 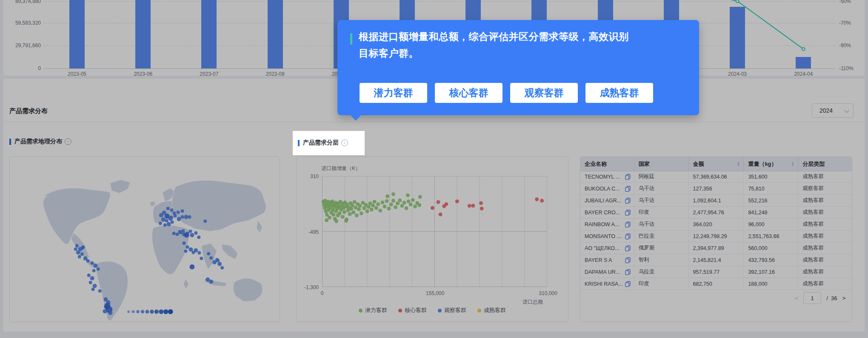 What do you see at coordinates (351, 39) in the screenshot?
I see `tooltip-accent-bar` at bounding box center [351, 39].